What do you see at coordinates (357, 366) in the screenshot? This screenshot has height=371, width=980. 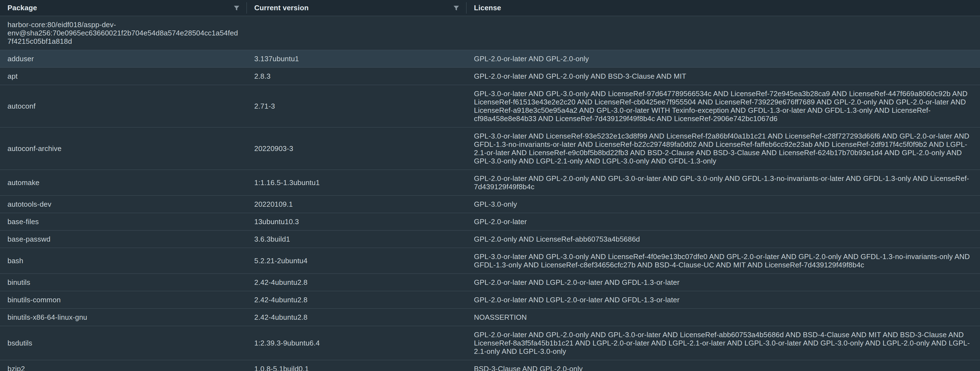 I see `version-cell: 1.0.8-5.1build0.1` at bounding box center [357, 366].